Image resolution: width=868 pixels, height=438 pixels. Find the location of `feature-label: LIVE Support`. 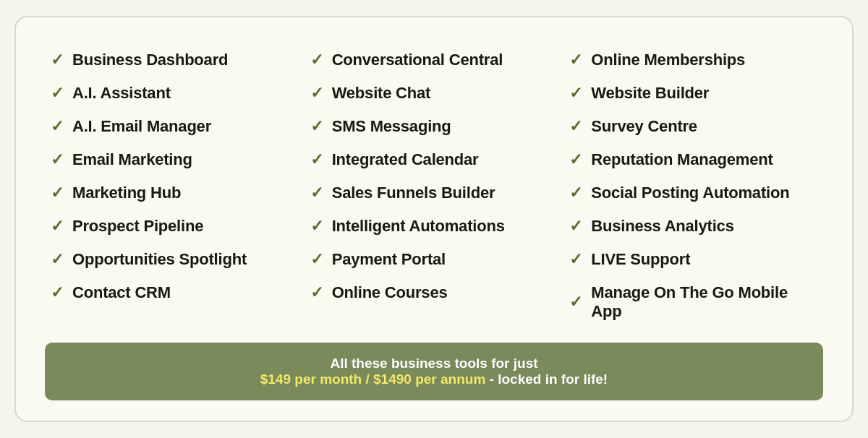

feature-label: LIVE Support is located at coordinates (641, 259).